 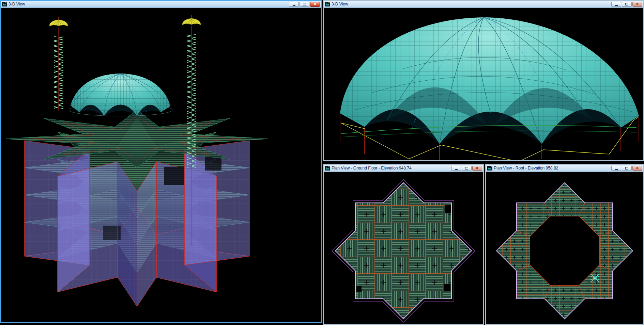 I want to click on central-dome, so click(x=121, y=95).